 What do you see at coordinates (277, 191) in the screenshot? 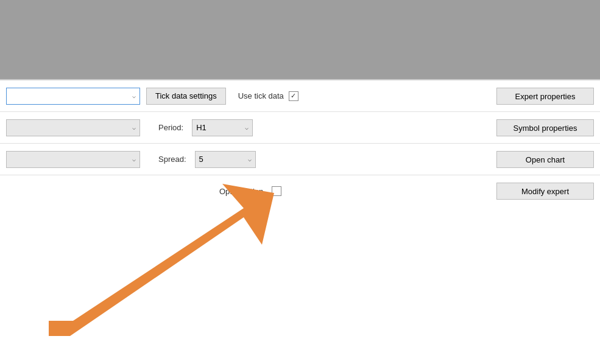
I see `optimization-checkbox` at bounding box center [277, 191].